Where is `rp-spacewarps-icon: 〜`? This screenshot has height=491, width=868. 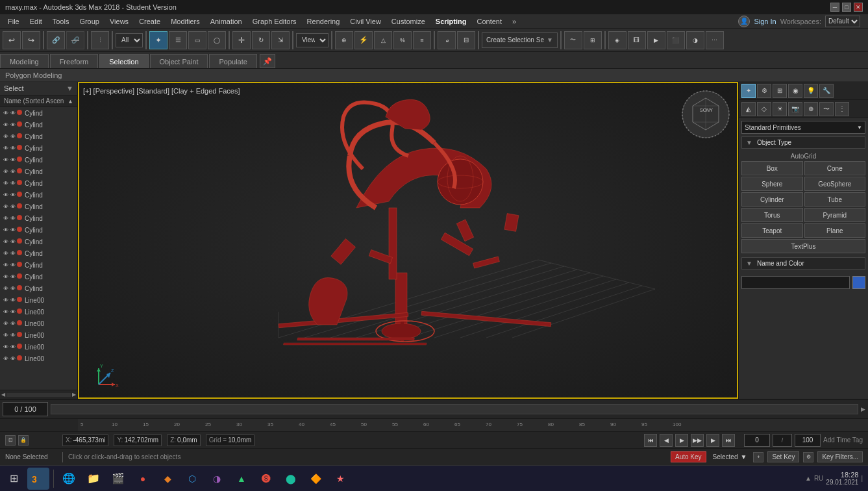 rp-spacewarps-icon: 〜 is located at coordinates (826, 109).